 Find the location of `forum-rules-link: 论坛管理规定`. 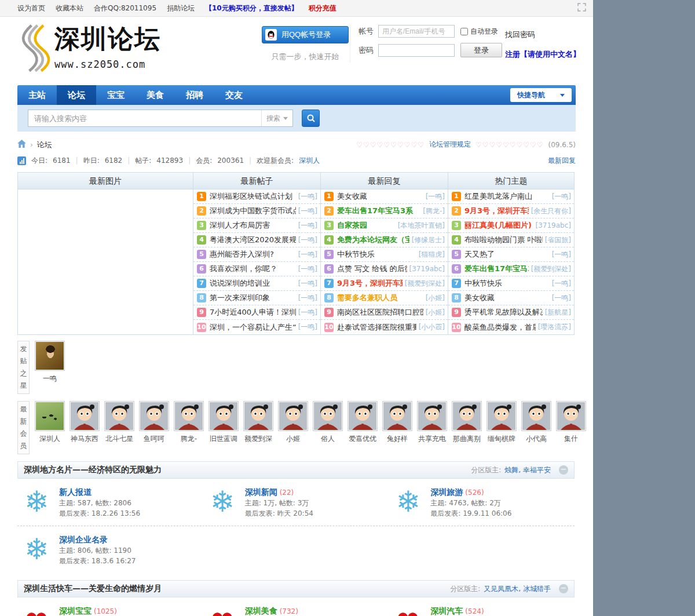

forum-rules-link: 论坛管理规定 is located at coordinates (450, 145).